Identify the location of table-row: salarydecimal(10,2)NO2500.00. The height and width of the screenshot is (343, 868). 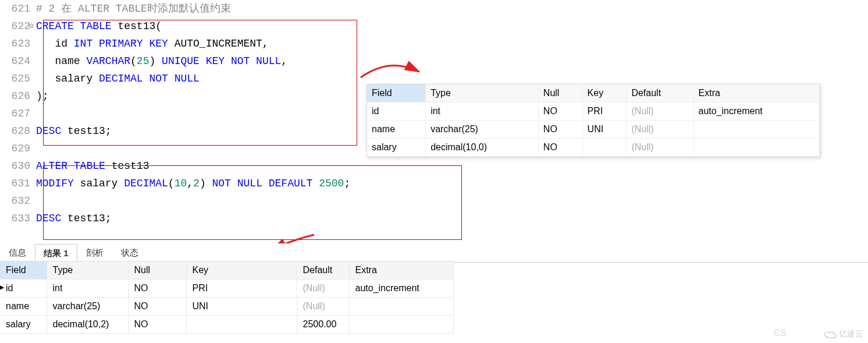
(227, 325).